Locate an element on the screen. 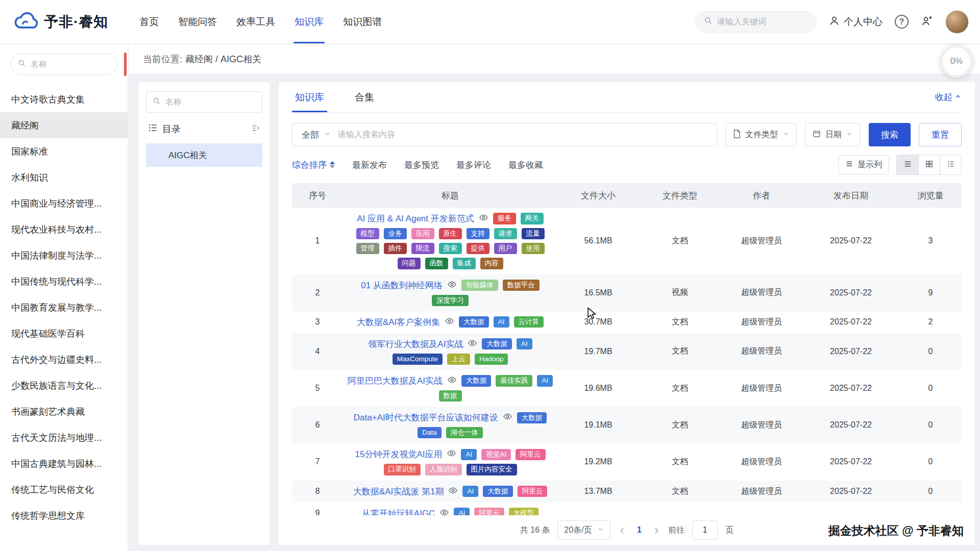 The height and width of the screenshot is (551, 980). avatar is located at coordinates (957, 22).